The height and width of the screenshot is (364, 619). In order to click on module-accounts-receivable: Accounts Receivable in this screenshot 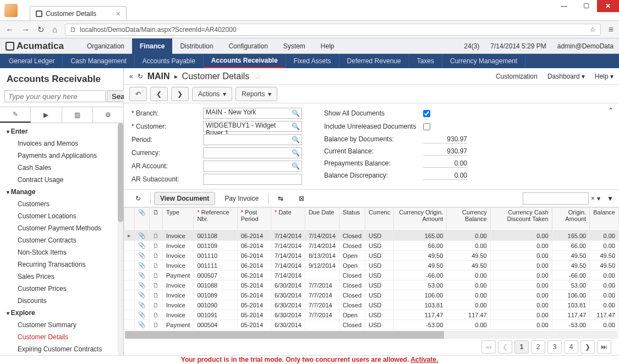, I will do `click(245, 61)`.